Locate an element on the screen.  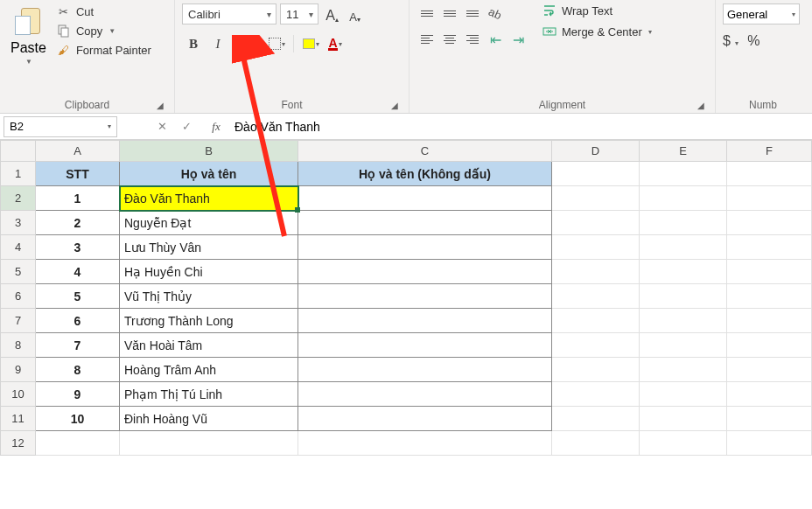
borders-button: ▾ is located at coordinates (276, 44).